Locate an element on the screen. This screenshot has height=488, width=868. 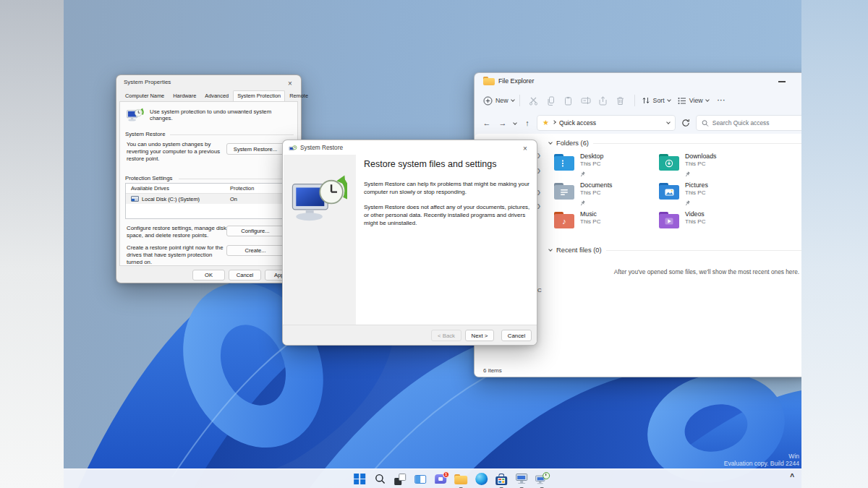
system-properties-icon is located at coordinates (522, 479).